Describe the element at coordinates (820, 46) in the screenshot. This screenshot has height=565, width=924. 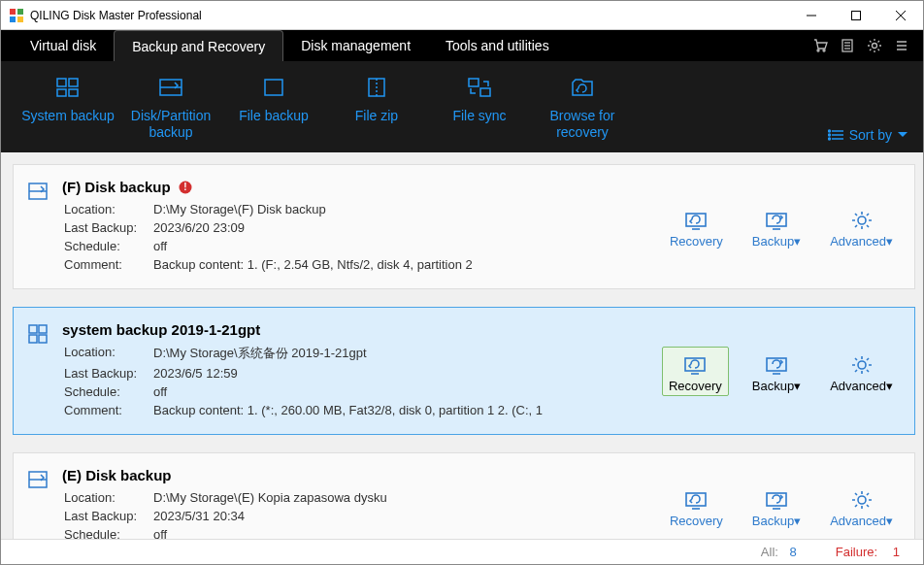
I see `cart-icon` at that location.